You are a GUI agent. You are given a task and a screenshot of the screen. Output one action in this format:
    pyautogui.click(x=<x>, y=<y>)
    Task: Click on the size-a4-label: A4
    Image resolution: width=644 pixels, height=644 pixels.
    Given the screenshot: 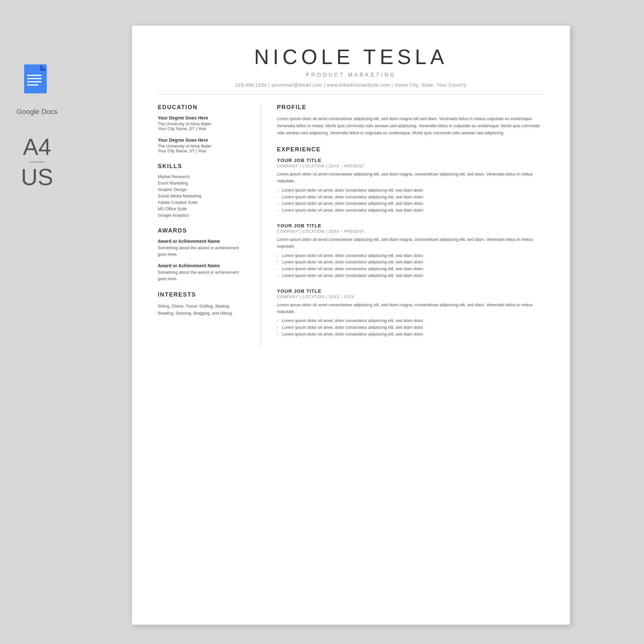 What is the action you would take?
    pyautogui.click(x=37, y=147)
    